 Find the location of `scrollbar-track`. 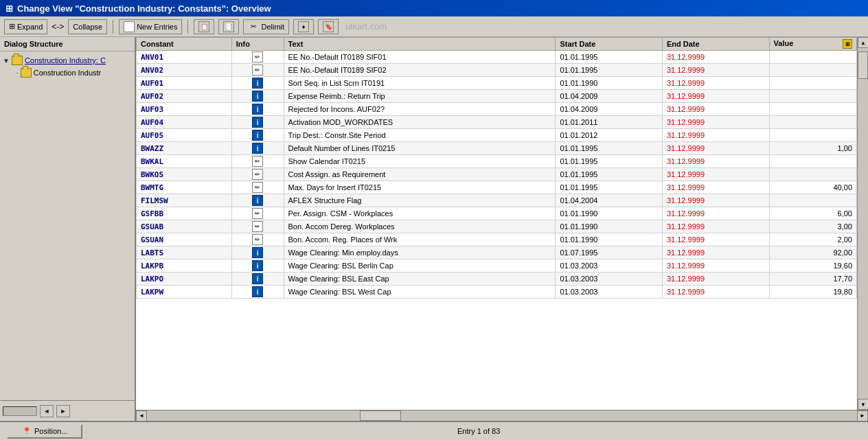

scrollbar-track is located at coordinates (863, 224).